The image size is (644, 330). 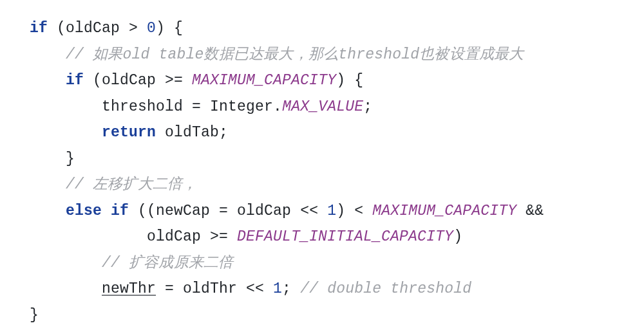 I want to click on code-token: // 如果old table数据已达最大，那么threshold也被设置成最大, so click(x=295, y=55).